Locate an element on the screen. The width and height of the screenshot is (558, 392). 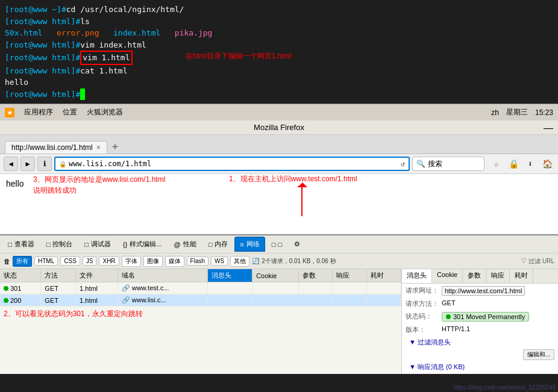
back-button: ◀ is located at coordinates (11, 164).